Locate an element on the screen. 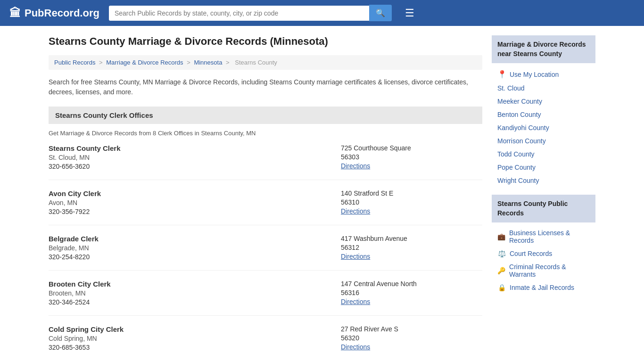 This screenshot has width=644, height=362. logo-icon: 🏛 is located at coordinates (15, 13).